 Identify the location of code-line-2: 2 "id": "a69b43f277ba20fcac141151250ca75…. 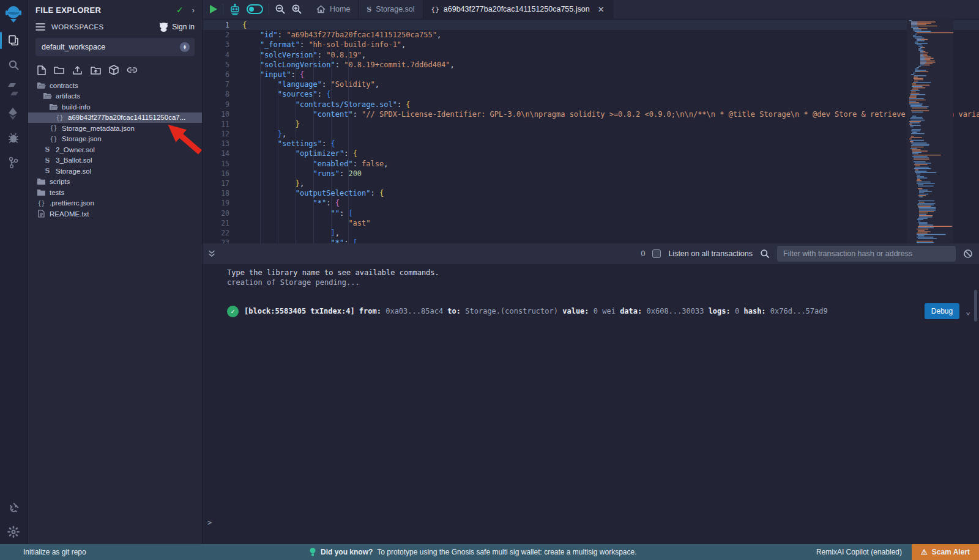
(591, 35).